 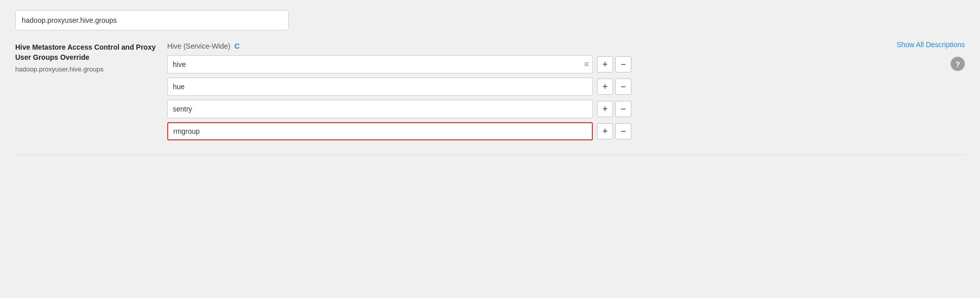 What do you see at coordinates (614, 87) in the screenshot?
I see `btn-group-2: + −` at bounding box center [614, 87].